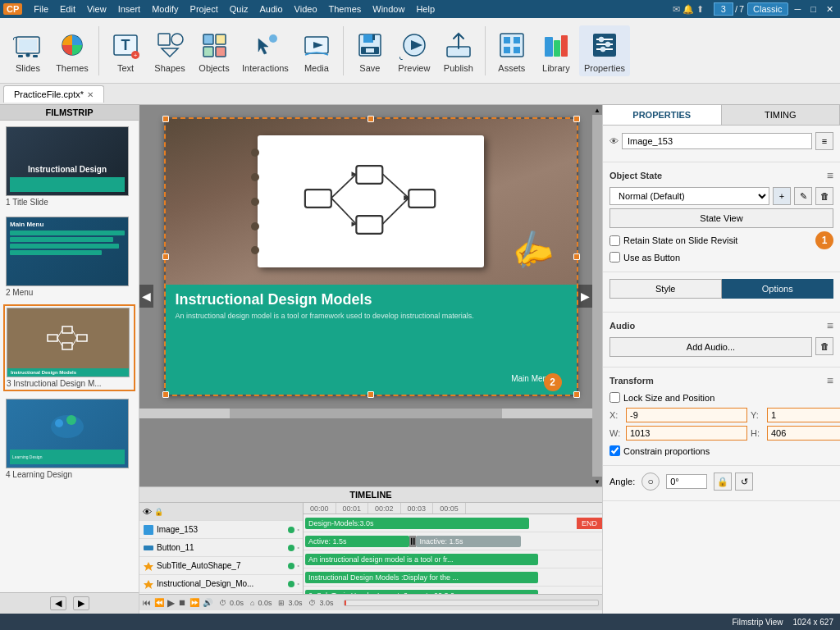  What do you see at coordinates (240, 9) in the screenshot?
I see `menu-quiz: Quiz` at bounding box center [240, 9].